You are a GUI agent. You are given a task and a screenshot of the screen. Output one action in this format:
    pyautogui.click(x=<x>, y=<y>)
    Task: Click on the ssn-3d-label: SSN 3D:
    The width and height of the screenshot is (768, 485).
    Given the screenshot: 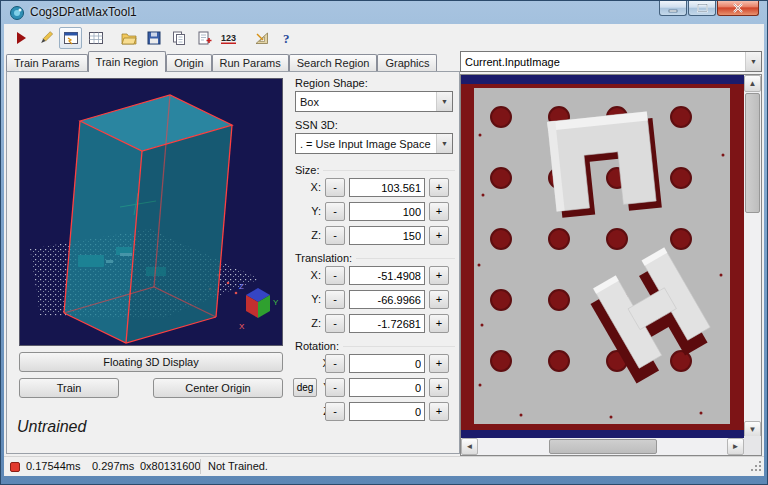 What is the action you would take?
    pyautogui.click(x=316, y=125)
    